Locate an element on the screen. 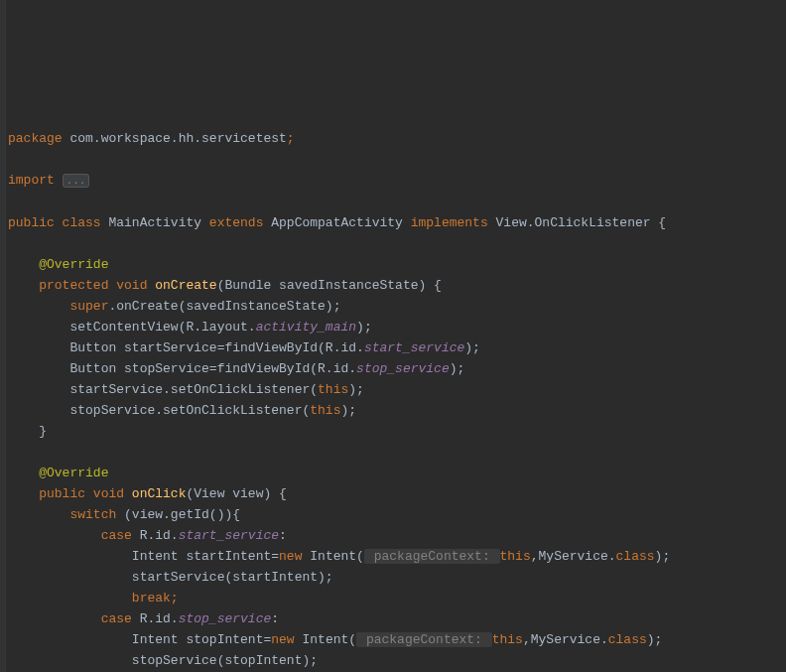 This screenshot has height=672, width=786. call: startService(startIntent); is located at coordinates (232, 578).